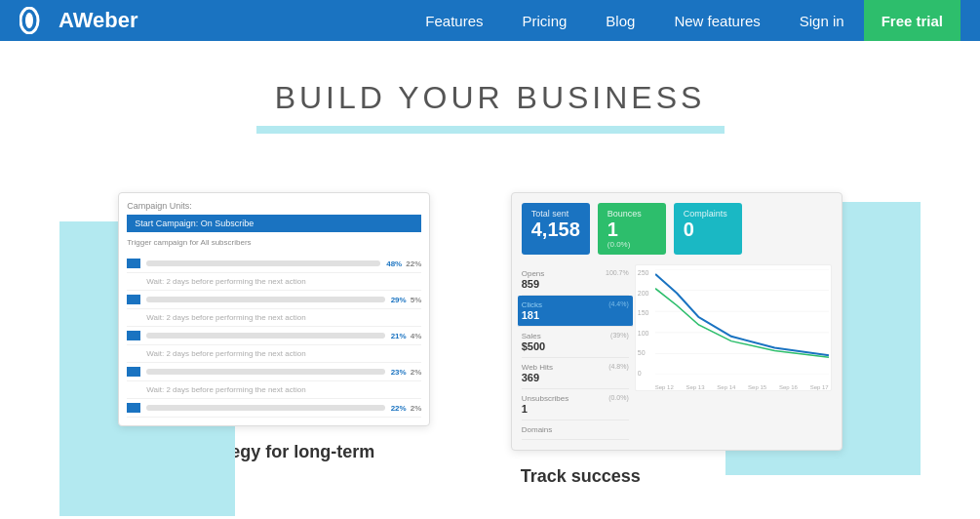 The image size is (980, 519). What do you see at coordinates (274, 282) in the screenshot?
I see `wait-row-1: Wait: 2 days before performing the next …` at bounding box center [274, 282].